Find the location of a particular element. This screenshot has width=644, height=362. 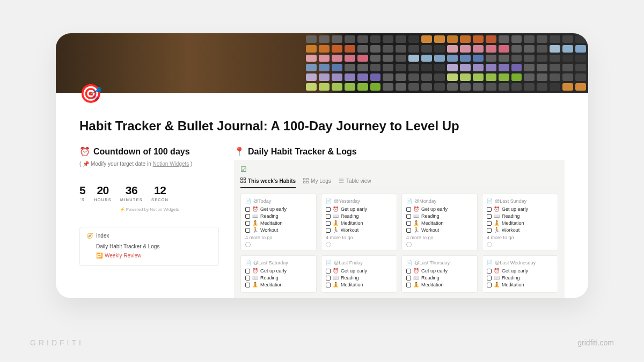

page-emoji-icon: 🎯 is located at coordinates (91, 93).